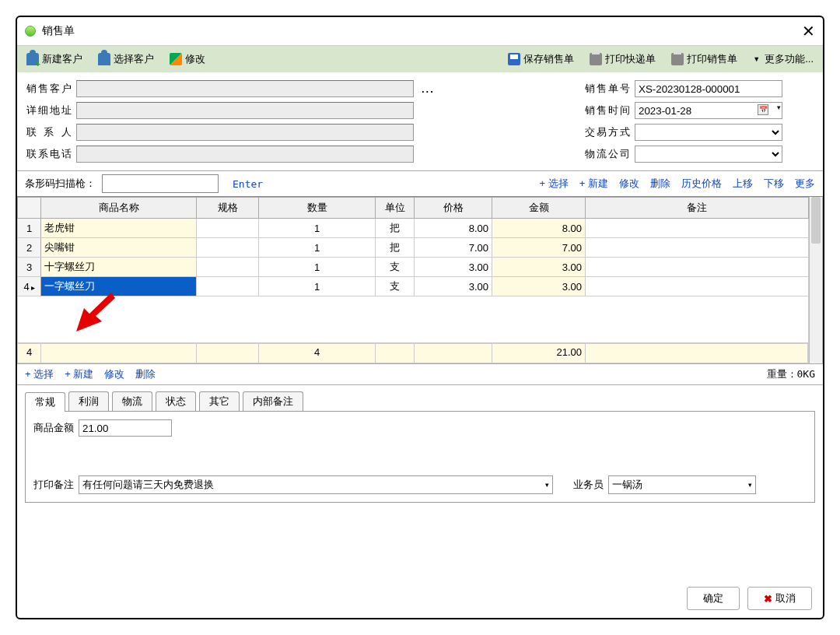 Image resolution: width=840 pixels, height=635 pixels. Describe the element at coordinates (709, 154) in the screenshot. I see `logistics-select` at that location.